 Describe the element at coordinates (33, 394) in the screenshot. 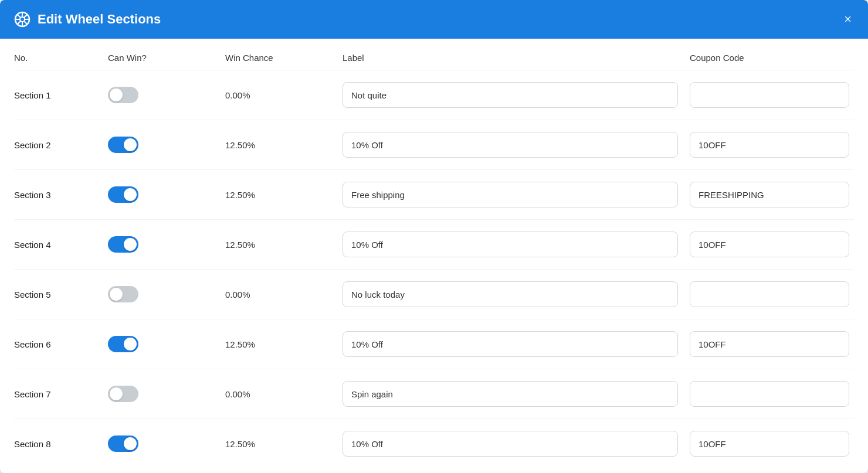

I see `section-label: Section 7` at that location.